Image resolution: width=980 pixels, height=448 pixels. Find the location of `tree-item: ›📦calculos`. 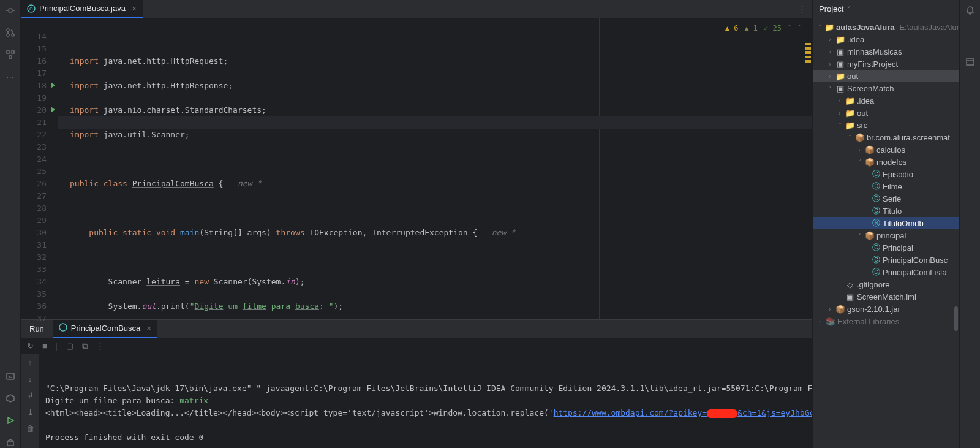

tree-item: ›📦calculos is located at coordinates (886, 150).